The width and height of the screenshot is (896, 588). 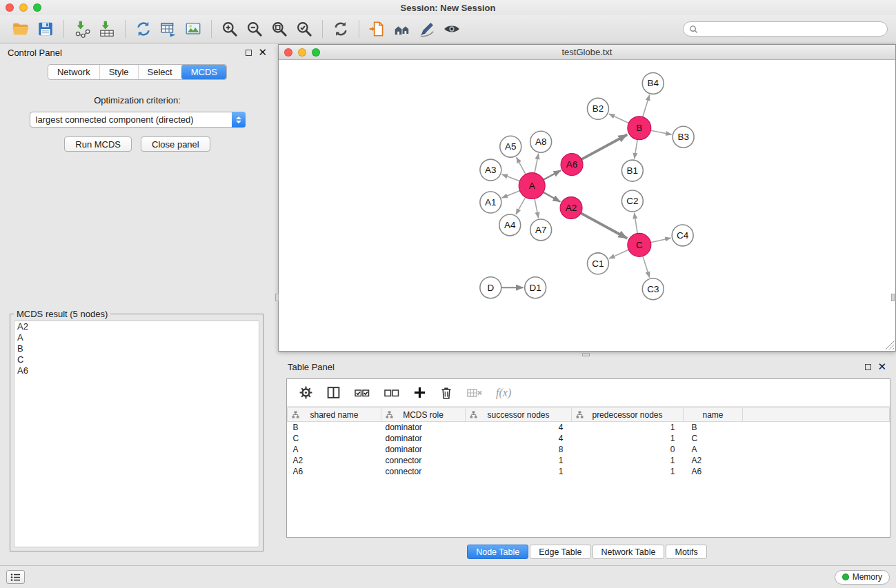 What do you see at coordinates (619, 119) in the screenshot?
I see `graph-edge-B-B2` at bounding box center [619, 119].